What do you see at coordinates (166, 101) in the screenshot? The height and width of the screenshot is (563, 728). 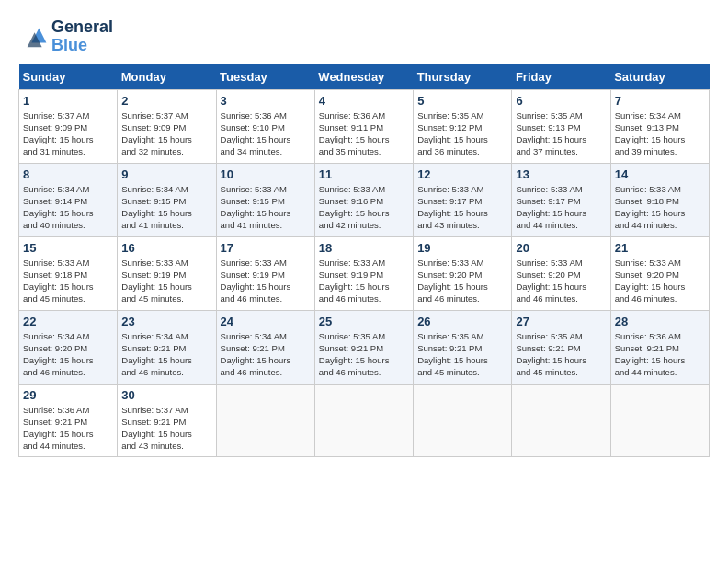 I see `day-number: 2` at bounding box center [166, 101].